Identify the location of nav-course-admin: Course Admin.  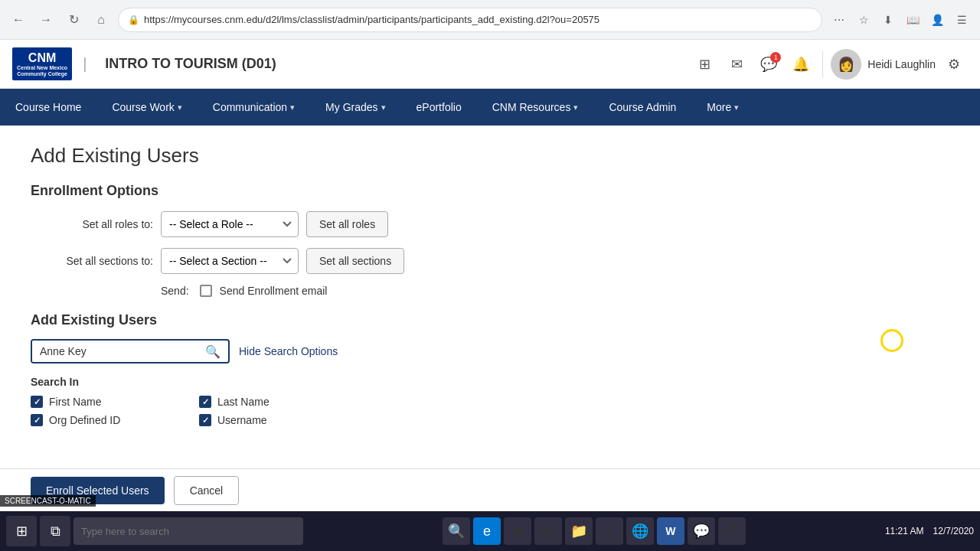
(642, 107).